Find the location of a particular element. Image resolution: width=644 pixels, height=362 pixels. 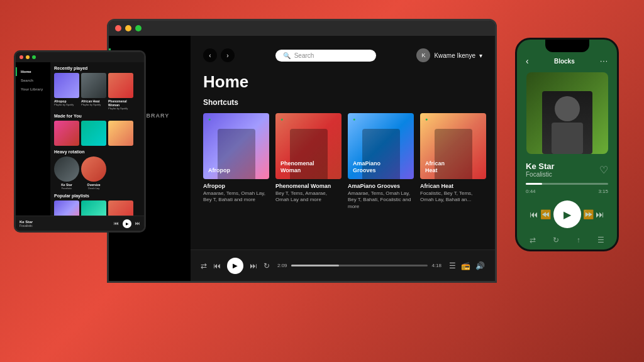

total-time: 4:18 is located at coordinates (436, 265).